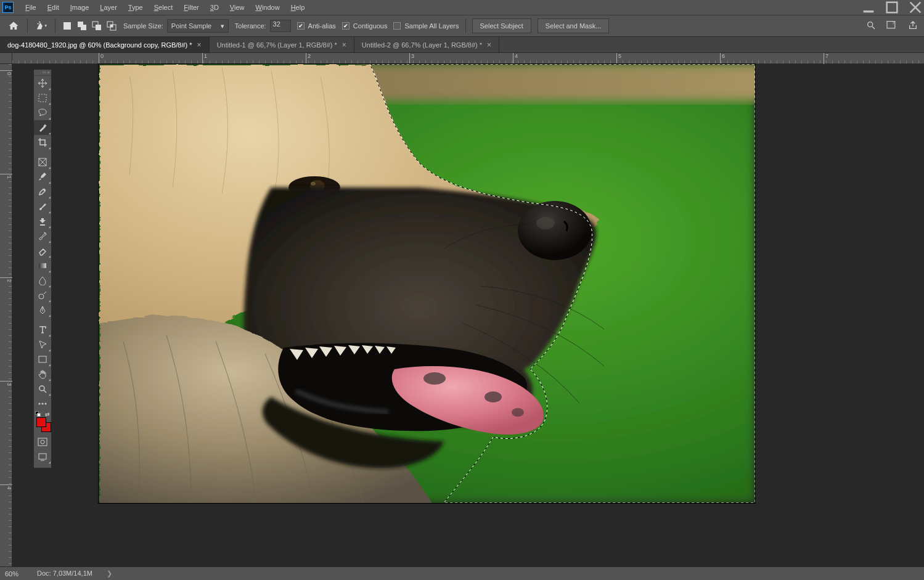 The height and width of the screenshot is (580, 924). What do you see at coordinates (43, 420) in the screenshot?
I see `color-swatches: ⇄` at bounding box center [43, 420].